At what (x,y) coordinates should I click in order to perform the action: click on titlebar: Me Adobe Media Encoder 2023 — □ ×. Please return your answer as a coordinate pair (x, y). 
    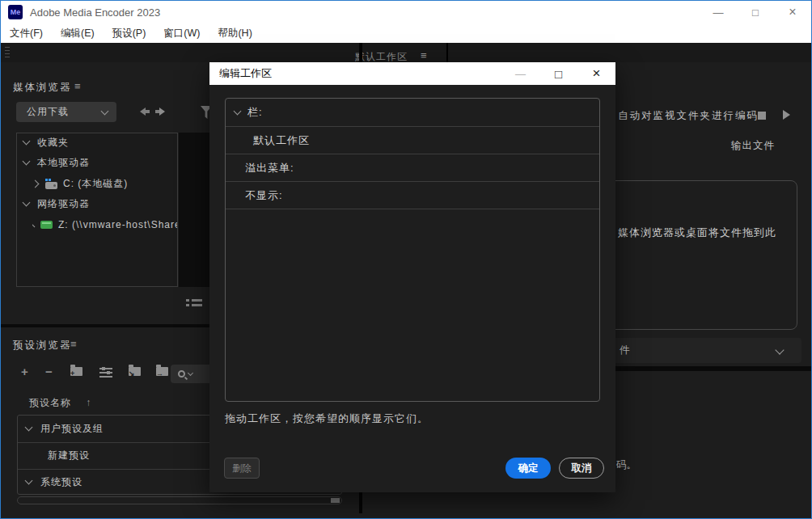
    Looking at the image, I should click on (406, 12).